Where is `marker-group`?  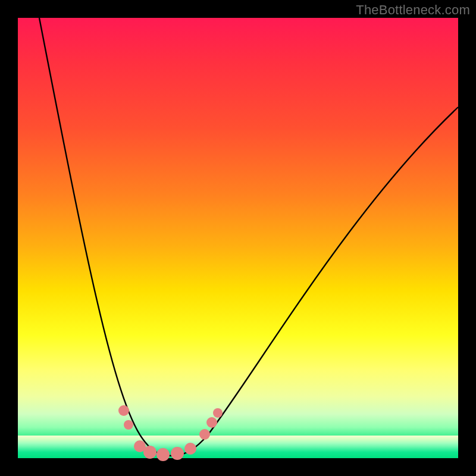 marker-group is located at coordinates (170, 433).